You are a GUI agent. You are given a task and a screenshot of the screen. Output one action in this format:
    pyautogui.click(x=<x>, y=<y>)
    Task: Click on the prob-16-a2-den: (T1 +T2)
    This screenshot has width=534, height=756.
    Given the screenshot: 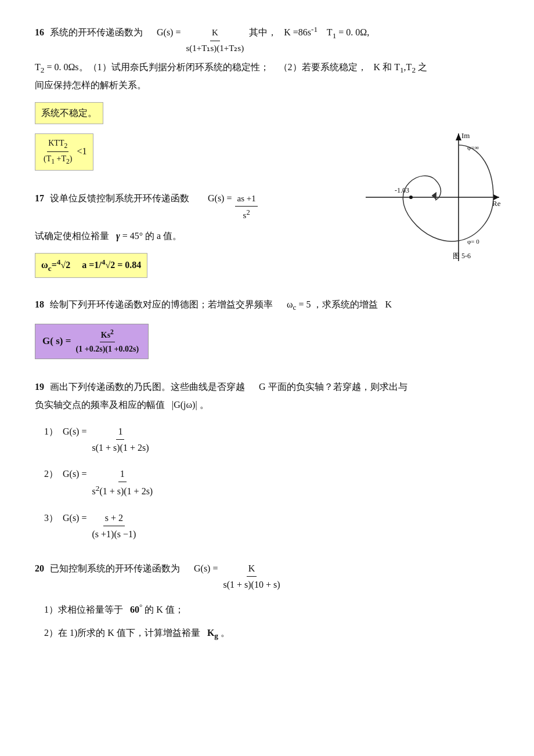 What is the action you would take?
    pyautogui.click(x=58, y=160)
    